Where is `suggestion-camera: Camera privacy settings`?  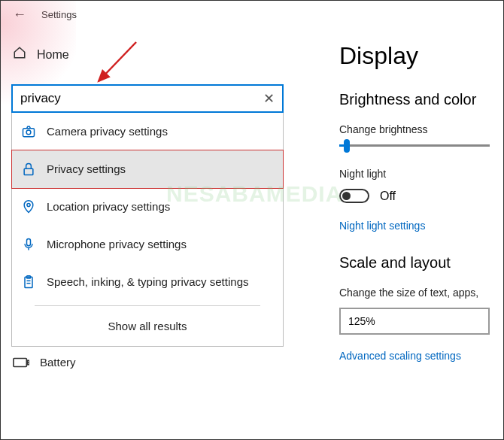
suggestion-camera: Camera privacy settings is located at coordinates (147, 132).